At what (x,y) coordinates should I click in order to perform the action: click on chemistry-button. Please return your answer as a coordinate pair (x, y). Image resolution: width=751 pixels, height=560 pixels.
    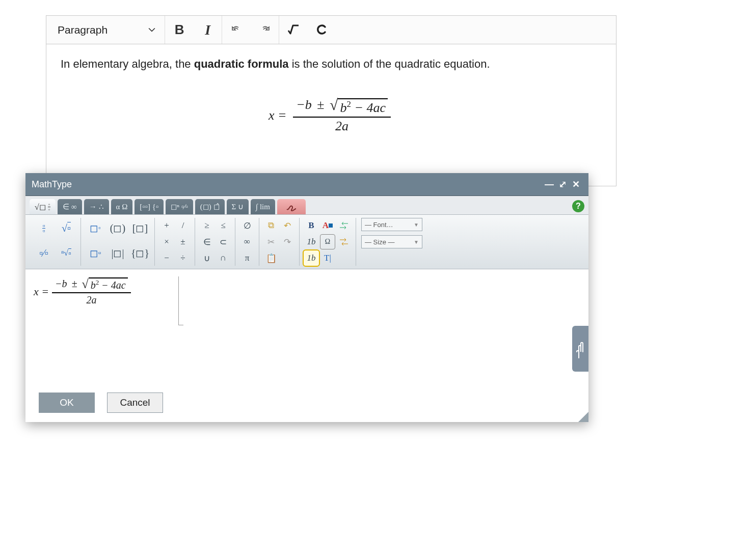
    Looking at the image, I should click on (322, 30).